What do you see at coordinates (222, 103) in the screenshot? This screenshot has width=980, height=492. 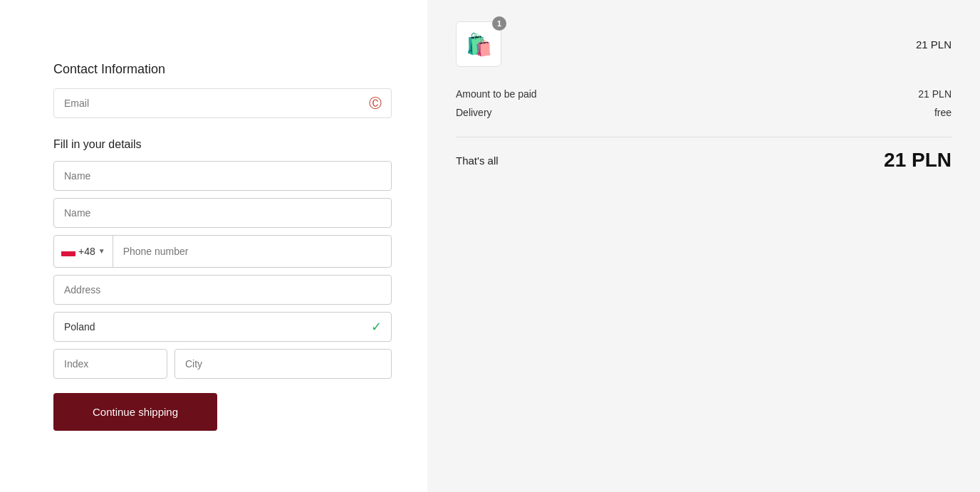 I see `email-input` at bounding box center [222, 103].